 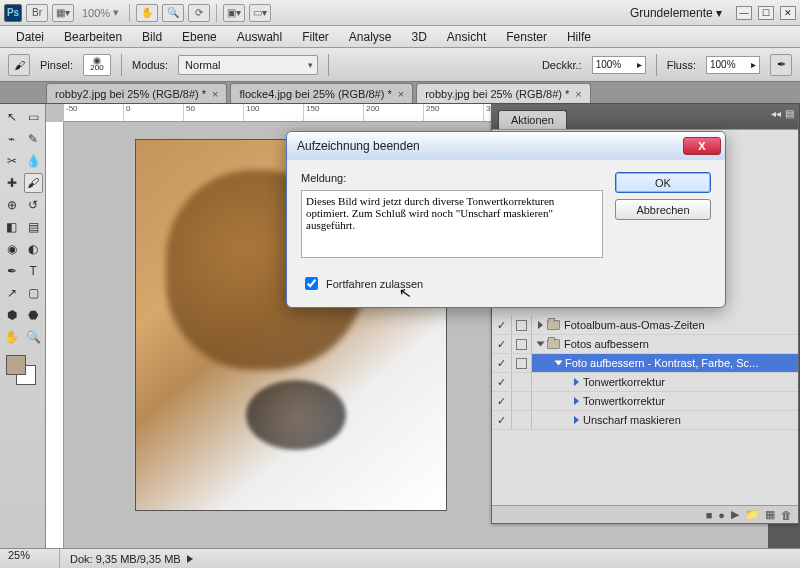 What do you see at coordinates (770, 514) in the screenshot?
I see `new-action-icon: ▦` at bounding box center [770, 514].